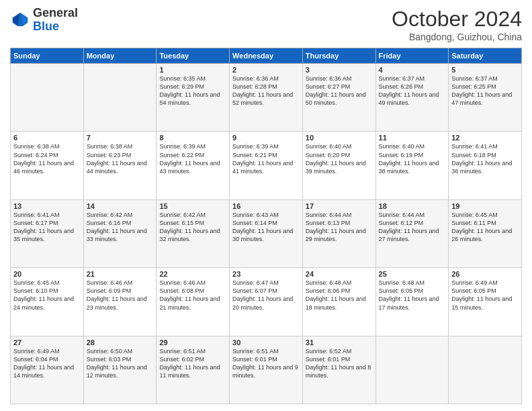 The width and height of the screenshot is (532, 411). Describe the element at coordinates (412, 158) in the screenshot. I see `day-info: Sunrise: 6:40 AM Sunset: 6:19 PM Dayligh…` at that location.